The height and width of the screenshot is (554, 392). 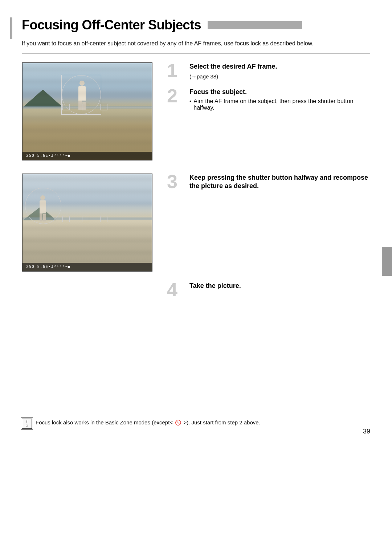 I want to click on note-icon: i ◻, so click(x=27, y=424).